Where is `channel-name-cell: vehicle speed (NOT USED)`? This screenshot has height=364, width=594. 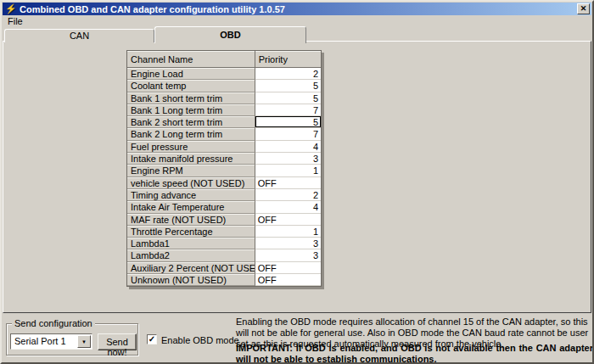
channel-name-cell: vehicle speed (NOT USED) is located at coordinates (192, 183).